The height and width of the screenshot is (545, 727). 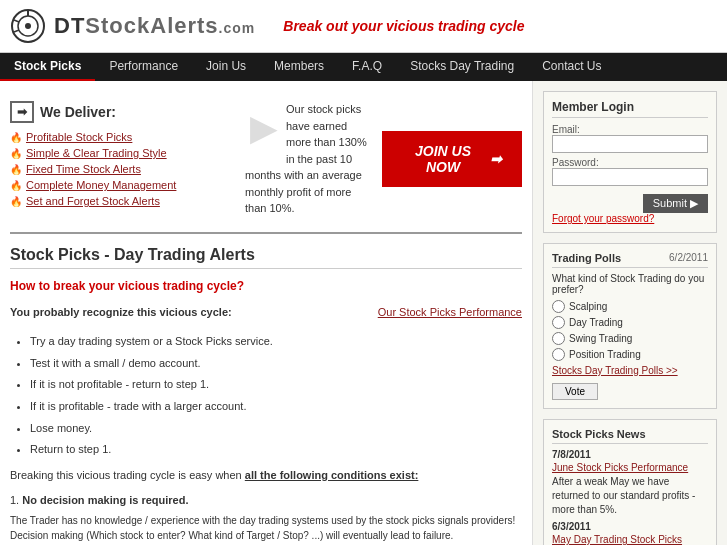 What do you see at coordinates (276, 385) in the screenshot?
I see `list-item: If it is not profitable - return to step…` at bounding box center [276, 385].